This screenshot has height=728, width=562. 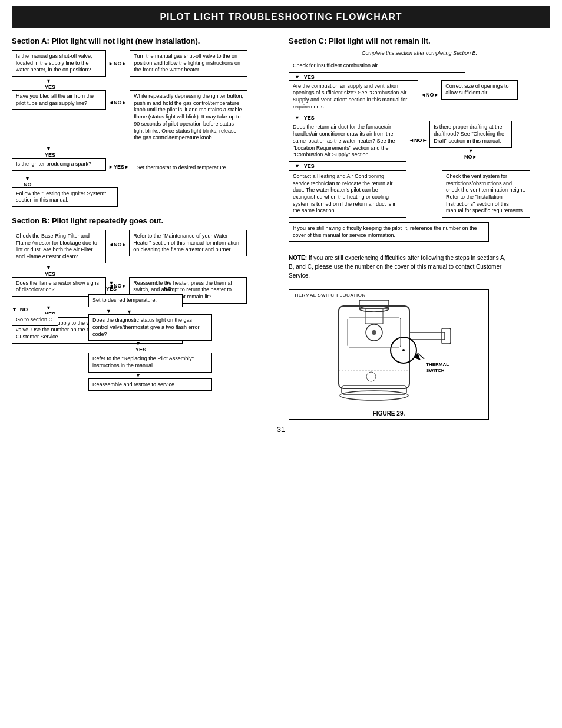 I want to click on sC-q2-no-box: Correct size of openings to allow suffic…, so click(x=480, y=90).